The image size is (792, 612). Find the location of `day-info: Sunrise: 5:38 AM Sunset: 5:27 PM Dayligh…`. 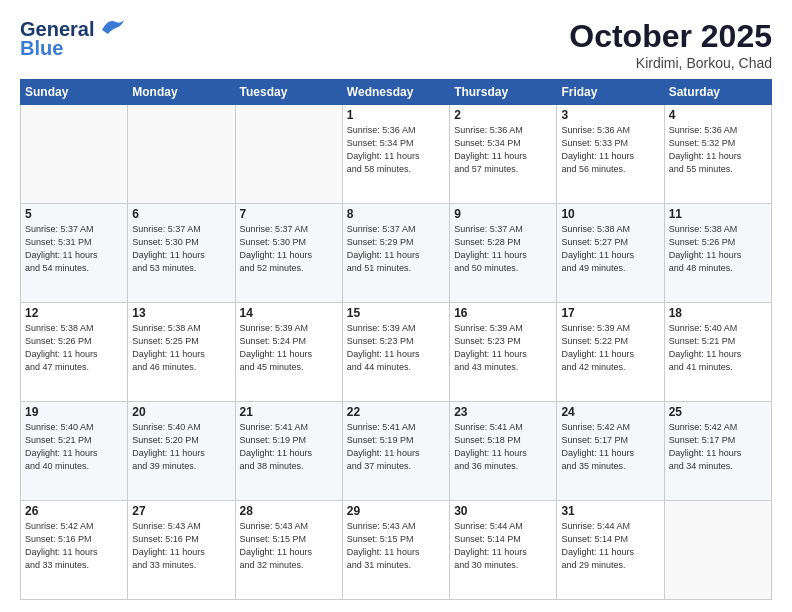

day-info: Sunrise: 5:38 AM Sunset: 5:27 PM Dayligh… is located at coordinates (610, 249).